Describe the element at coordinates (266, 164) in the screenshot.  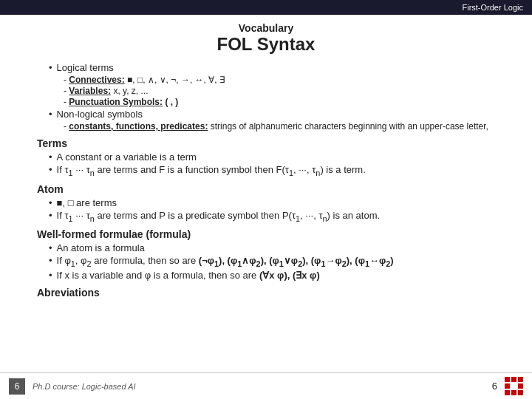
I see `terms-section: • A constant or a variable is a term • I…` at that location.